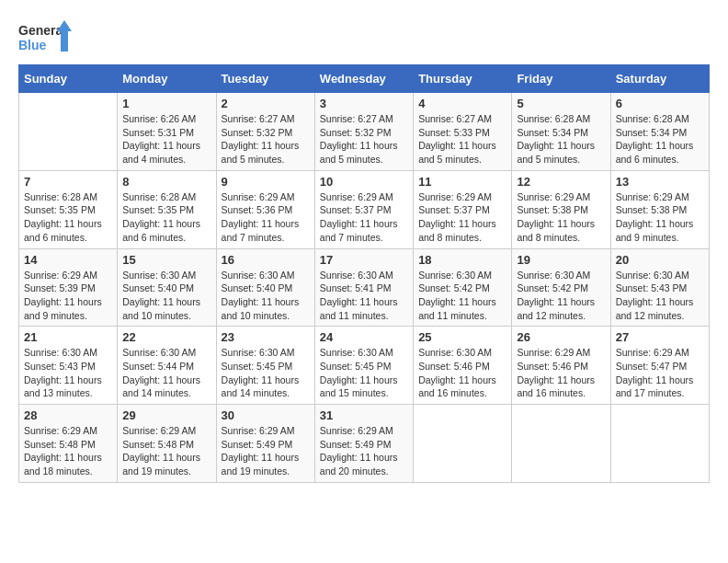 The height and width of the screenshot is (563, 728). I want to click on cell-info: Sunrise: 6:29 AMSunset: 5:38 PMDaylight:…, so click(561, 217).